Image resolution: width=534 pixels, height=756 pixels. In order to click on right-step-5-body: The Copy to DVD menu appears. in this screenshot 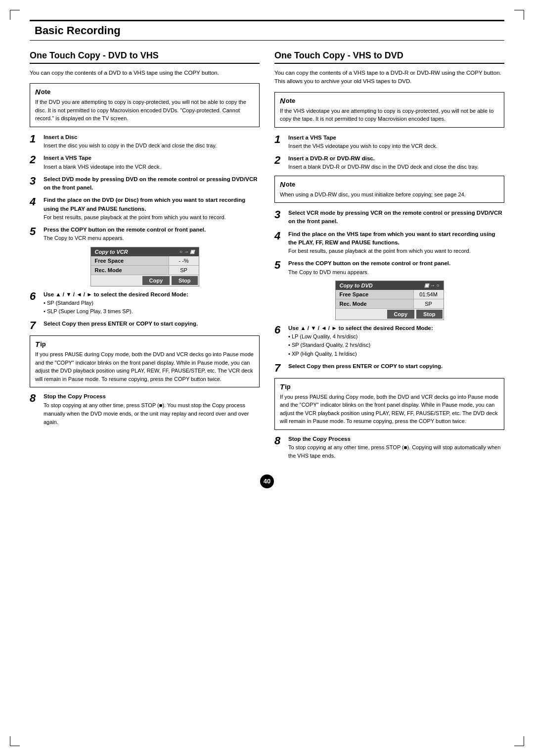, I will do `click(328, 272)`.